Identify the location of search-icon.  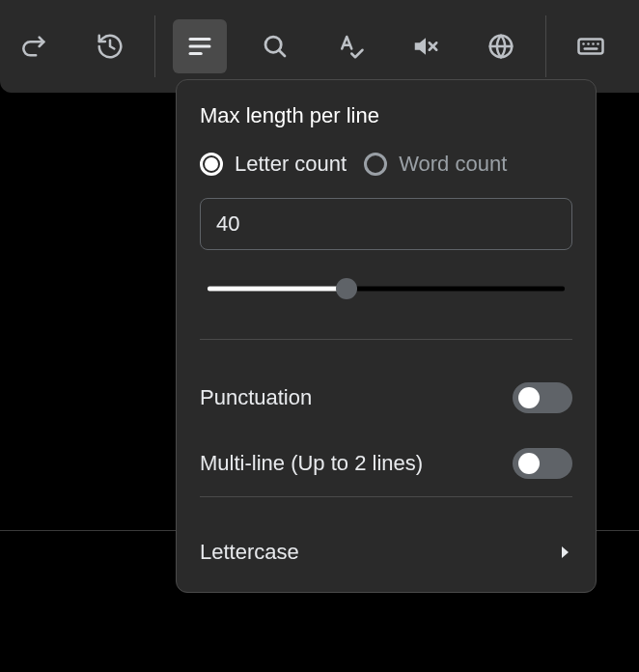
(275, 46).